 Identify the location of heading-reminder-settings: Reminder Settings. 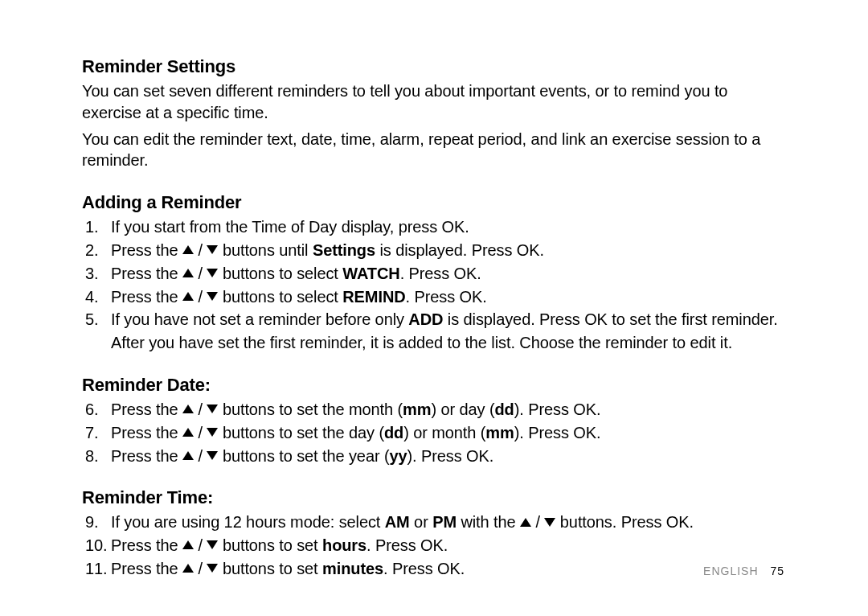
(434, 67).